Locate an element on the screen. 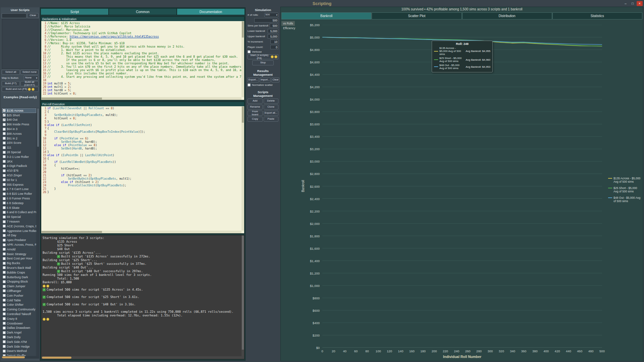  example-item: Crazy 8 is located at coordinates (19, 319).